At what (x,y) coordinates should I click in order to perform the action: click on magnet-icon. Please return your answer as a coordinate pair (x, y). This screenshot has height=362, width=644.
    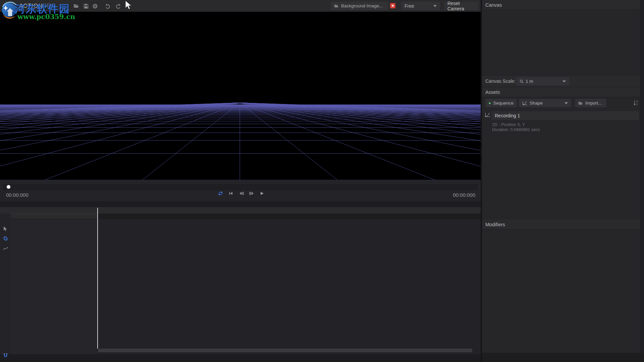
    Looking at the image, I should click on (5, 355).